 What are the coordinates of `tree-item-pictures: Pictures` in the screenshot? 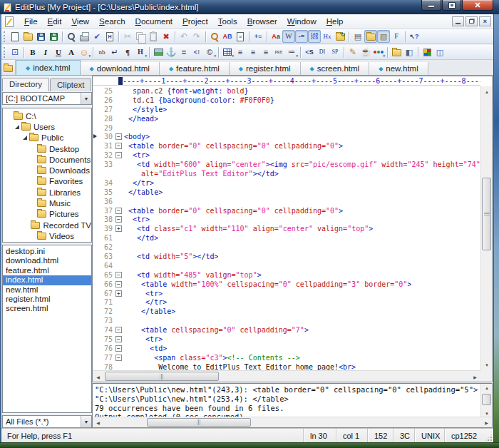 It's located at (47, 214).